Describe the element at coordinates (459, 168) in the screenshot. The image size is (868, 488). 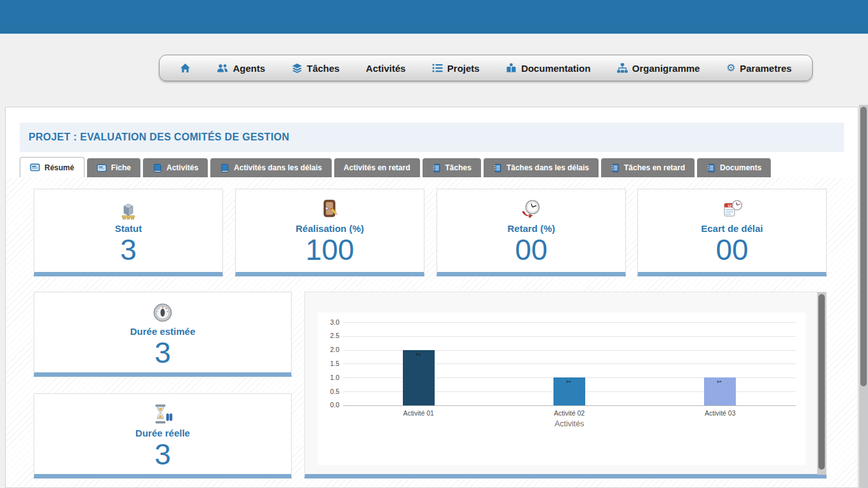
I see `tab-label: Tâches` at that location.